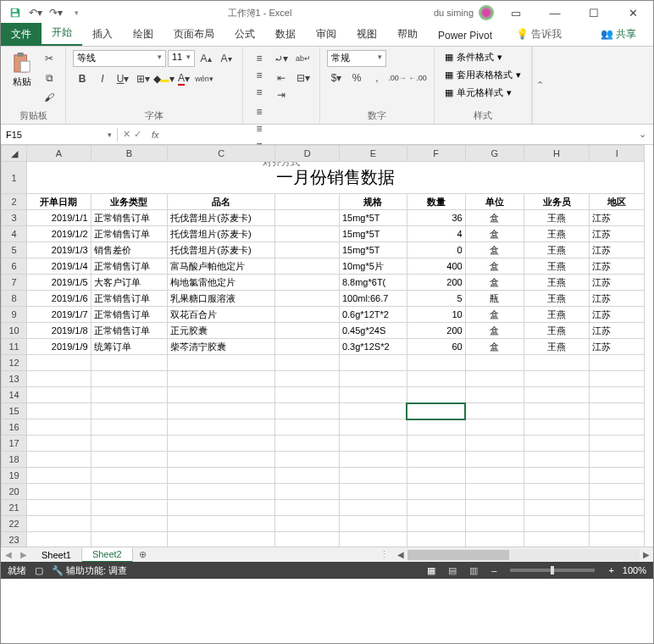  Describe the element at coordinates (194, 34) in the screenshot. I see `tab-layout: 页面布局` at that location.